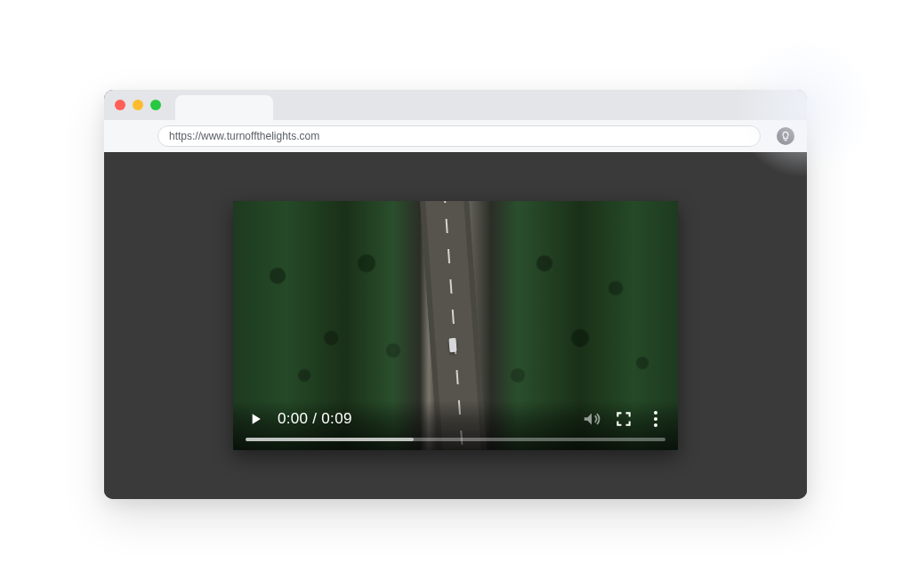 The height and width of the screenshot is (588, 911). I want to click on video-content-car, so click(452, 345).